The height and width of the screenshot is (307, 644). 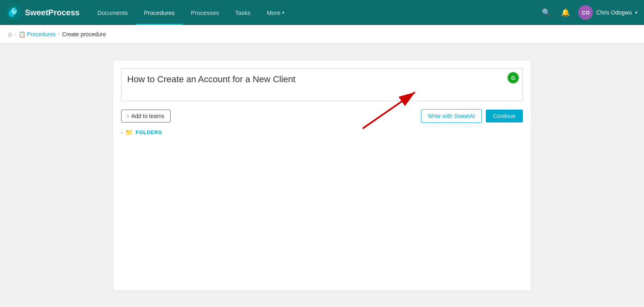 What do you see at coordinates (472, 116) in the screenshot?
I see `toolbar-right: Write with SweetAI Continue` at bounding box center [472, 116].